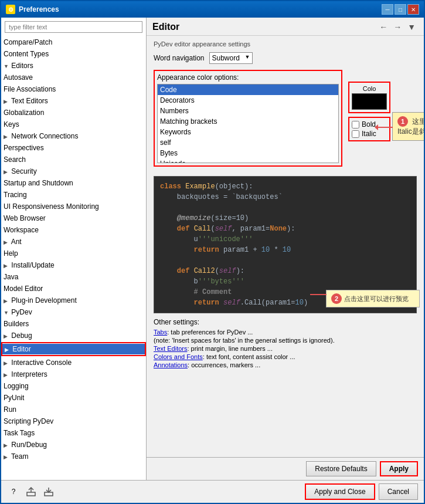  Describe the element at coordinates (74, 207) in the screenshot. I see `sidebar-item-ui-responsiveness: UI Responsiveness Monitoring` at that location.